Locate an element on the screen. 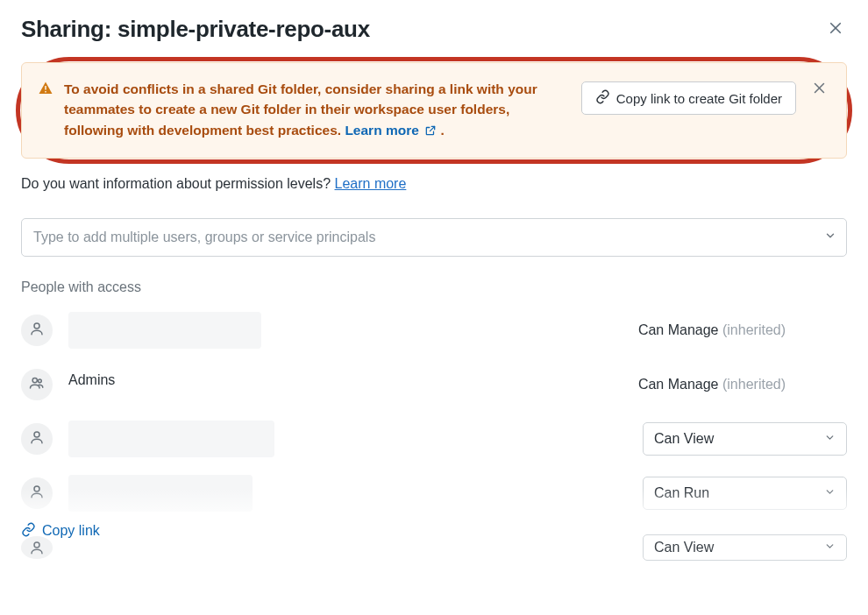  alert-close-button is located at coordinates (819, 89).